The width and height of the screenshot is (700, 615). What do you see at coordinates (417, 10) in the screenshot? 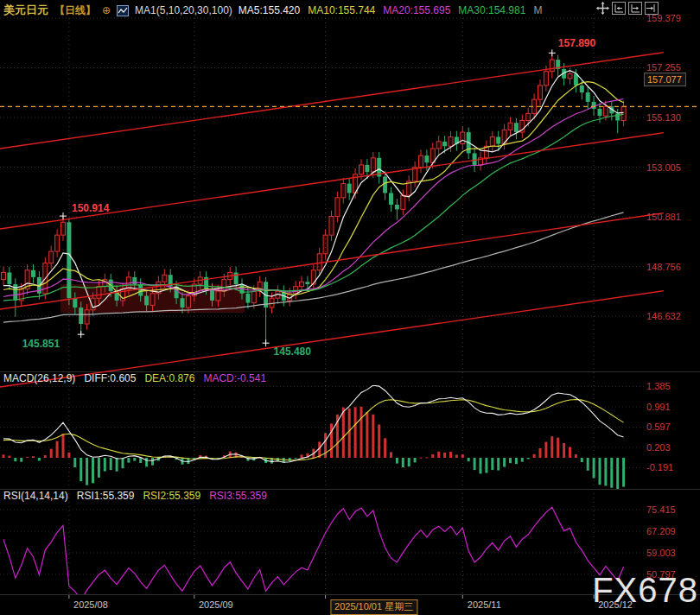
I see `ma-legend-item: MA20:155.695` at bounding box center [417, 10].